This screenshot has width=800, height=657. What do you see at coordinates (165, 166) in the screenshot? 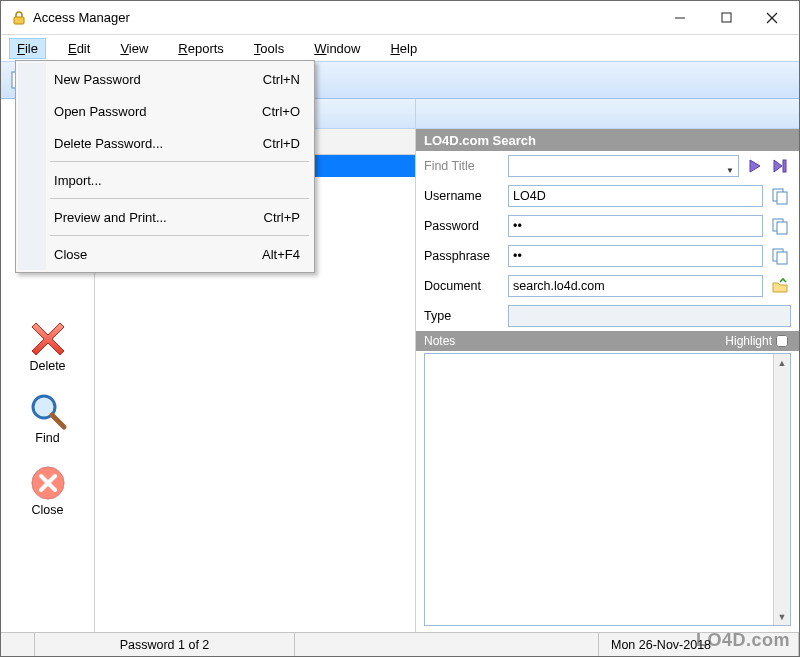
I see `file-menu-dropdown: New Password Ctrl+N Open Password Ctrl+O…` at bounding box center [165, 166].